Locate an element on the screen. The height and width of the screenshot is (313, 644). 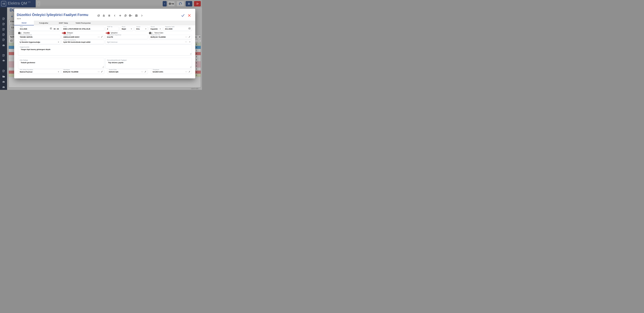
column-header-right2: D is located at coordinates (200, 37).